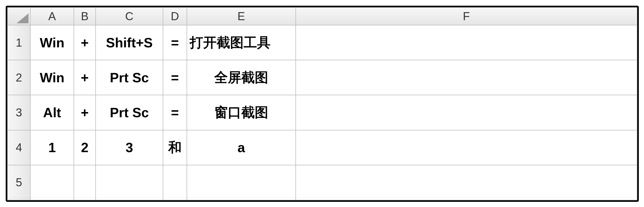  Describe the element at coordinates (52, 78) in the screenshot. I see `cell-A2: Win` at that location.